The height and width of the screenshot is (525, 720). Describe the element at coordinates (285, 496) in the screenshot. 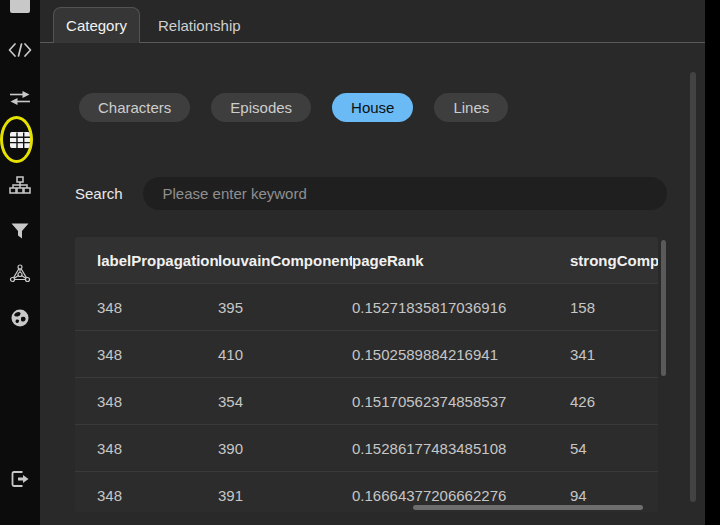

I see `cell: 391` at that location.